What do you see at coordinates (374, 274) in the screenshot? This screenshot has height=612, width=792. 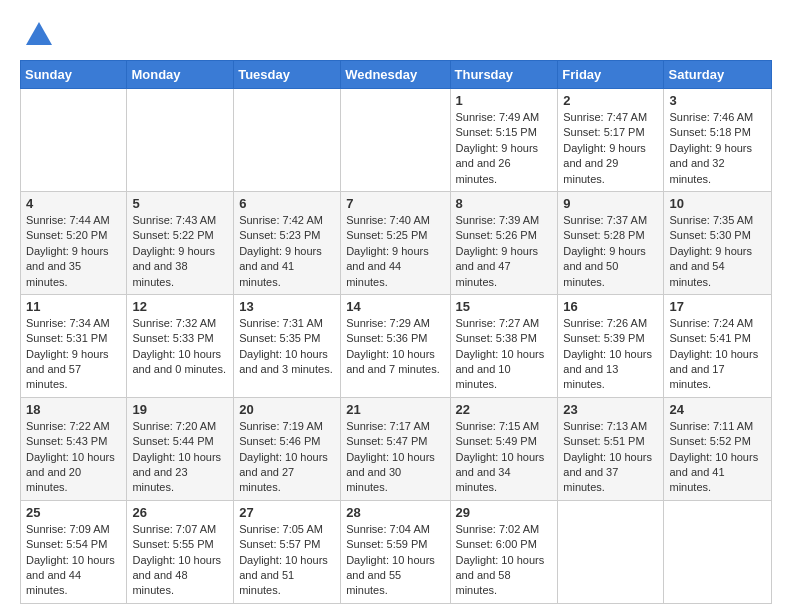 I see `daylight-minutes: and and 44 minutes.` at bounding box center [374, 274].